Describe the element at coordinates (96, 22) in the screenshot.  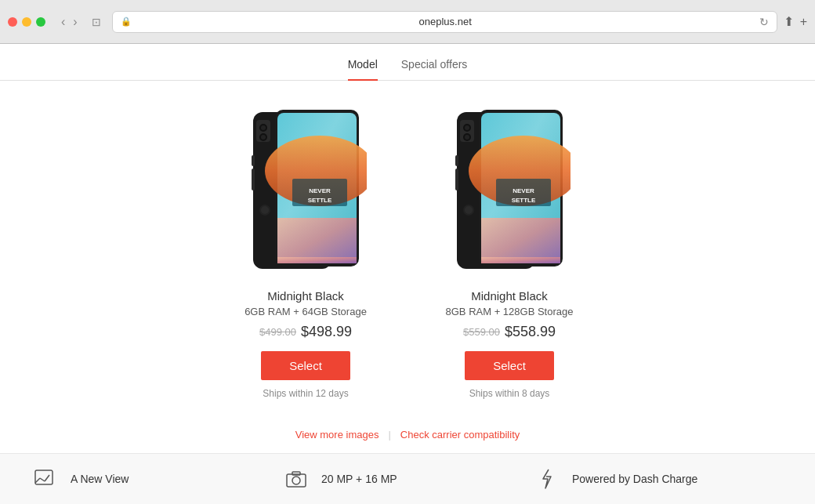
I see `sidebar-button: ⊡` at that location.